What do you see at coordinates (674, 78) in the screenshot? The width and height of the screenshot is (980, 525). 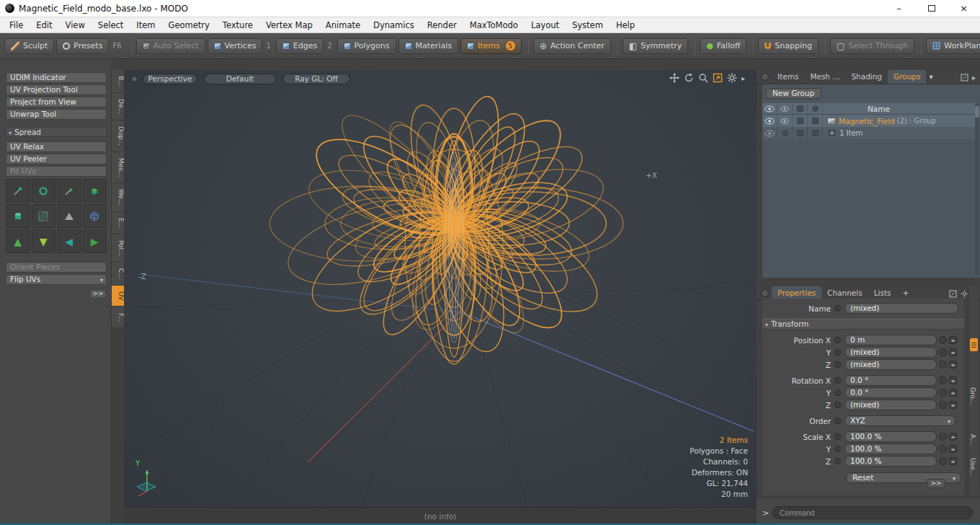 I see `pan-icon` at bounding box center [674, 78].